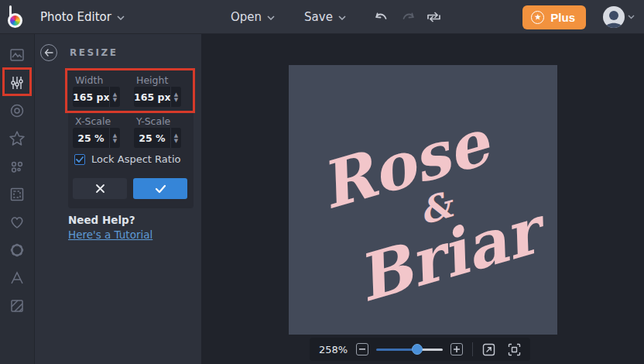 This screenshot has height=364, width=644. Describe the element at coordinates (17, 83) in the screenshot. I see `sidebar-item-adjust sliders-icon` at that location.